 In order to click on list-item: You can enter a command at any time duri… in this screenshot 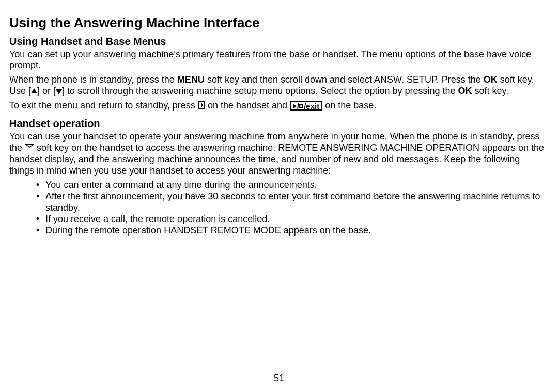, I will do `click(292, 185)`.